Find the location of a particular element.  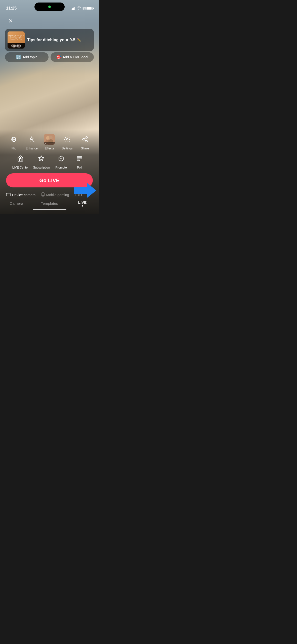

settings-icon is located at coordinates (67, 139).